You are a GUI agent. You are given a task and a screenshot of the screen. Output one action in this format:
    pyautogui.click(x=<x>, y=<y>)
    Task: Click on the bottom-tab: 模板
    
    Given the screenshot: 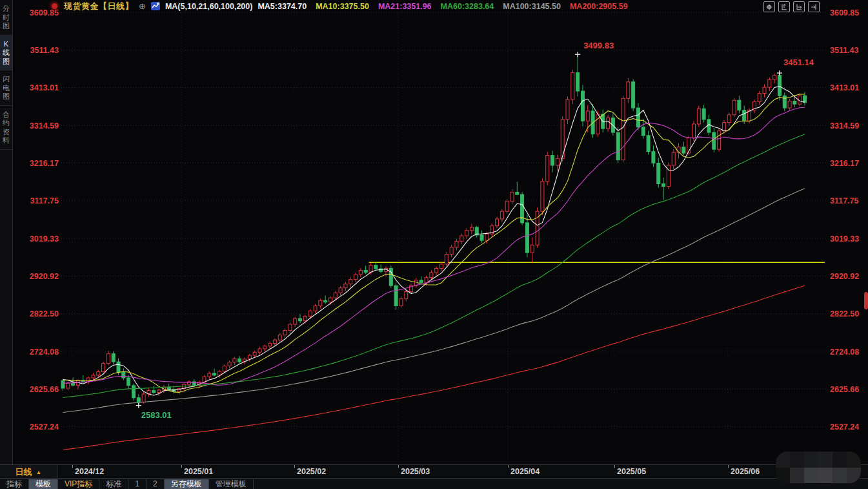 What is the action you would take?
    pyautogui.click(x=44, y=484)
    